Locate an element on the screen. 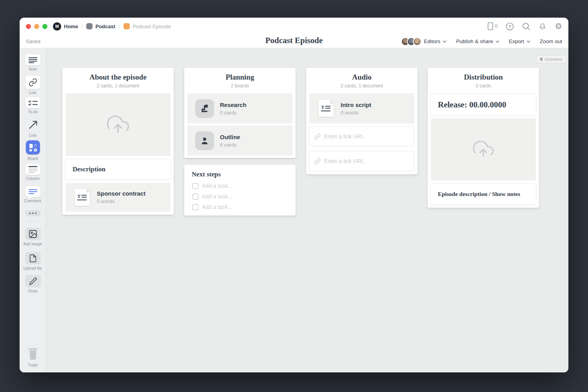 The width and height of the screenshot is (588, 392). minimize-window-button is located at coordinates (37, 27).